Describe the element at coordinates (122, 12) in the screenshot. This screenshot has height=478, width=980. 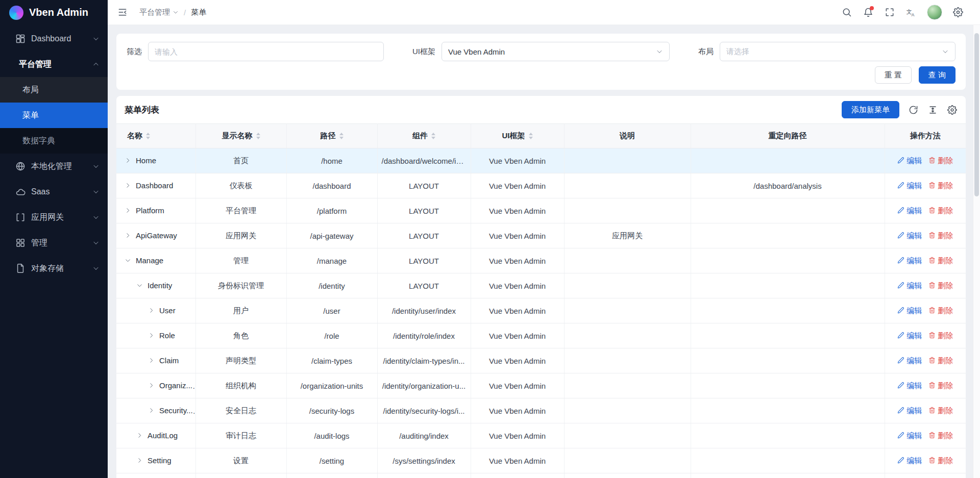
I see `menu-fold-icon` at that location.